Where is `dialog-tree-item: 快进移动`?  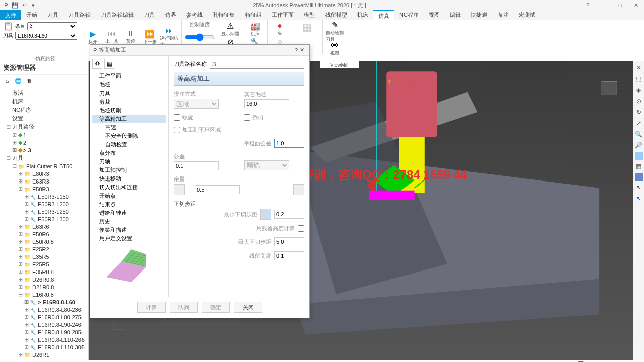 dialog-tree-item: 快进移动 is located at coordinates (129, 179).